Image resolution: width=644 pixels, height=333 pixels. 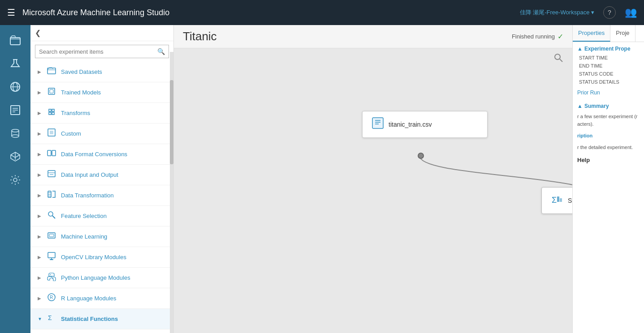 What do you see at coordinates (52, 257) in the screenshot?
I see `opencv-icon` at bounding box center [52, 257].